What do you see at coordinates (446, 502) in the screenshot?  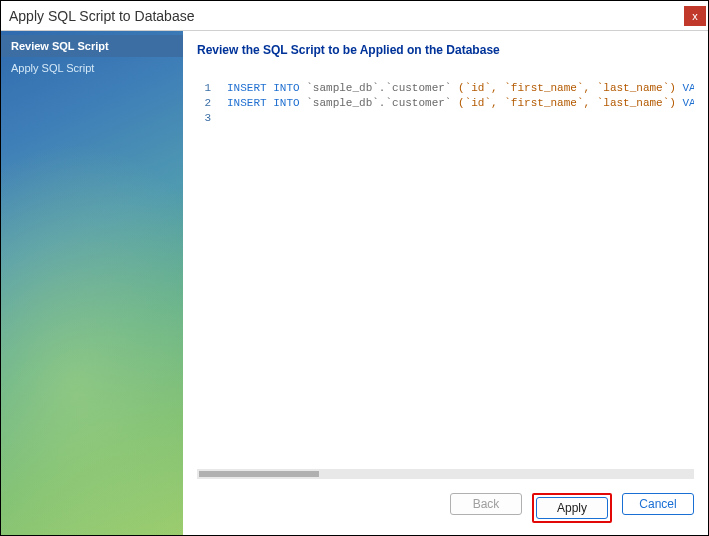 I see `button-row: Back Apply Cancel` at bounding box center [446, 502].